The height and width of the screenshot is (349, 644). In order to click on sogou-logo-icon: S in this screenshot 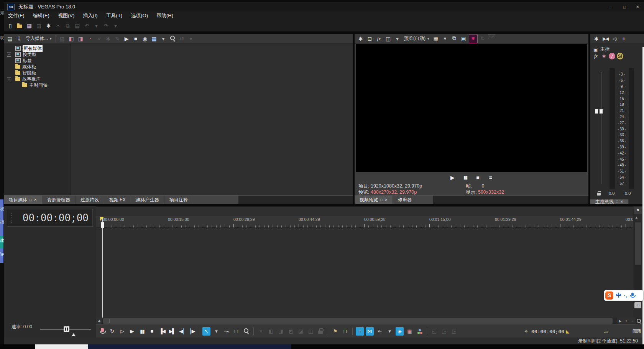, I will do `click(610, 295)`.